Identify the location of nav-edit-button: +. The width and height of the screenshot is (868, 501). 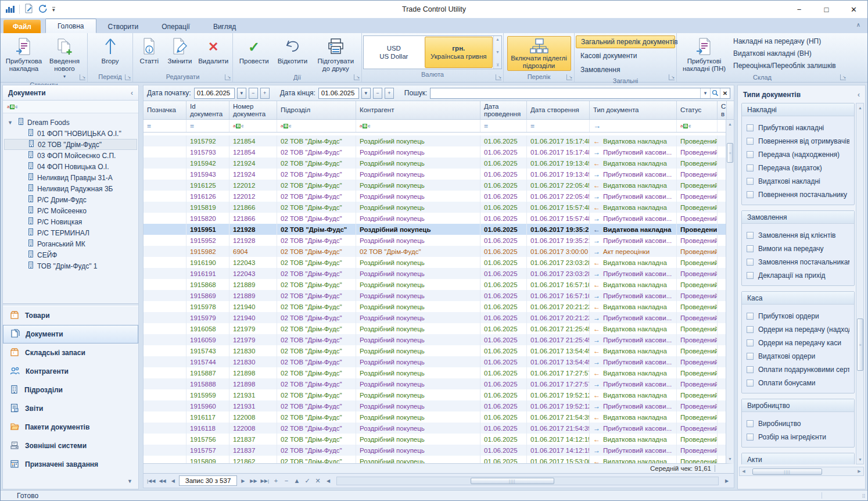
(276, 481).